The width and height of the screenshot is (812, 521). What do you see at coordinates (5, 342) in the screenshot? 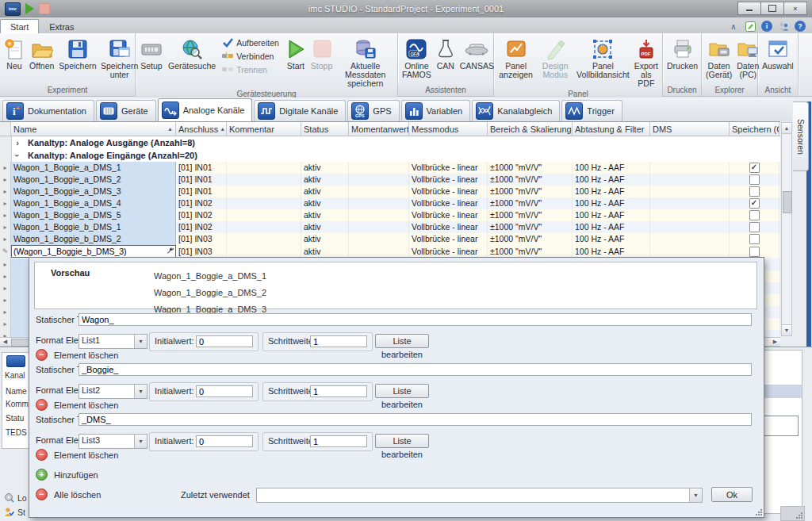
I see `scroll-left-icon: ◀` at bounding box center [5, 342].